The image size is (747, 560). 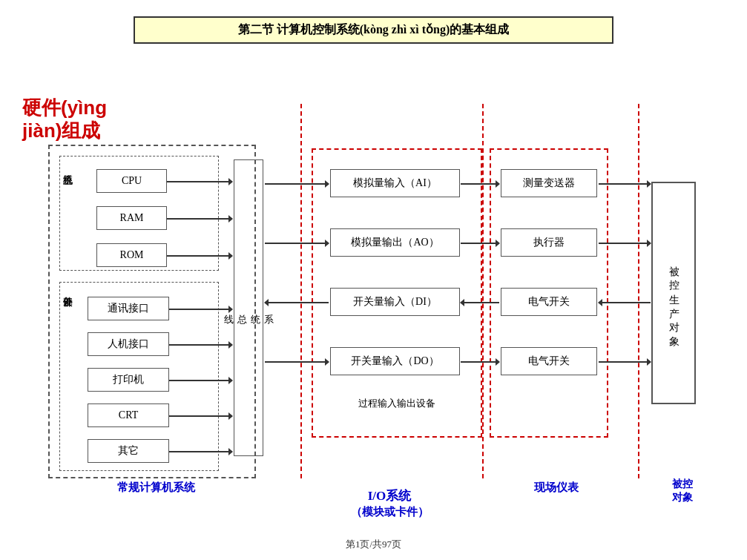 What do you see at coordinates (625, 243) in the screenshot?
I see `actuator-to-controlled-arrow` at bounding box center [625, 243].